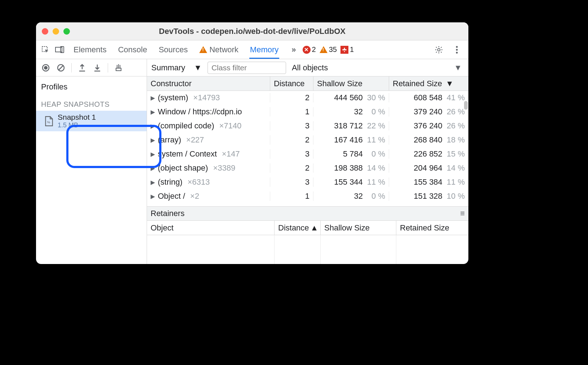 This screenshot has width=588, height=365. What do you see at coordinates (173, 50) in the screenshot?
I see `tab-sources: Sources` at bounding box center [173, 50].